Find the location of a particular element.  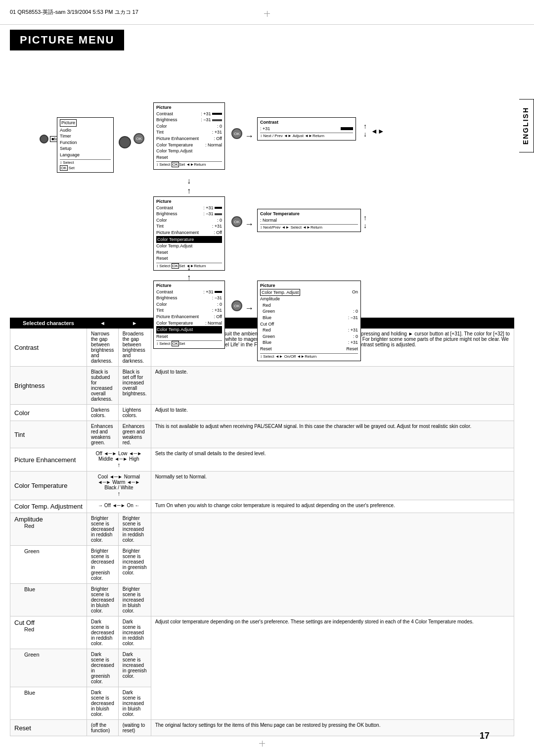

table-row: Color Temperature Cool ◄─► Normal ◄─► Wa… is located at coordinates (262, 486).